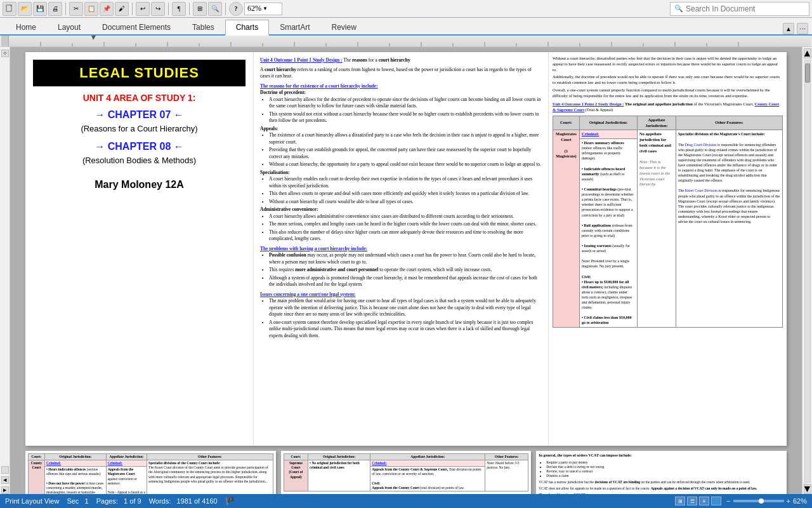 Image resolution: width=812 pixels, height=508 pixels. I want to click on zoom-level: 62%, so click(254, 9).